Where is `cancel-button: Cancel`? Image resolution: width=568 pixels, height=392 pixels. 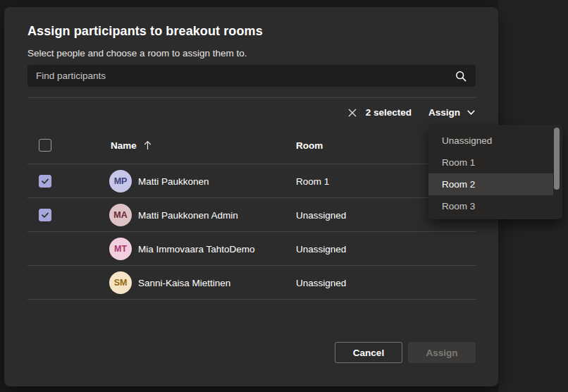
cancel-button: Cancel is located at coordinates (369, 353).